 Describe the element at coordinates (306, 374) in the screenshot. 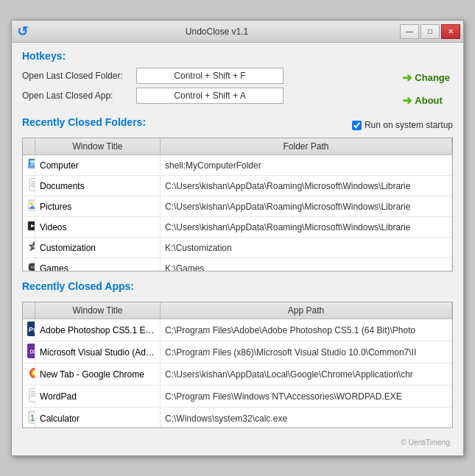

I see `row-path: C:\Users\kishan\AppData\Local\Google\Chr…` at that location.